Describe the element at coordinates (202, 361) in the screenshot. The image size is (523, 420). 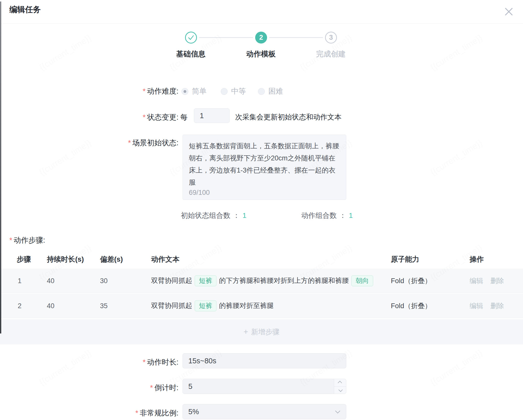
I see `duration-value: 15s~80s` at that location.